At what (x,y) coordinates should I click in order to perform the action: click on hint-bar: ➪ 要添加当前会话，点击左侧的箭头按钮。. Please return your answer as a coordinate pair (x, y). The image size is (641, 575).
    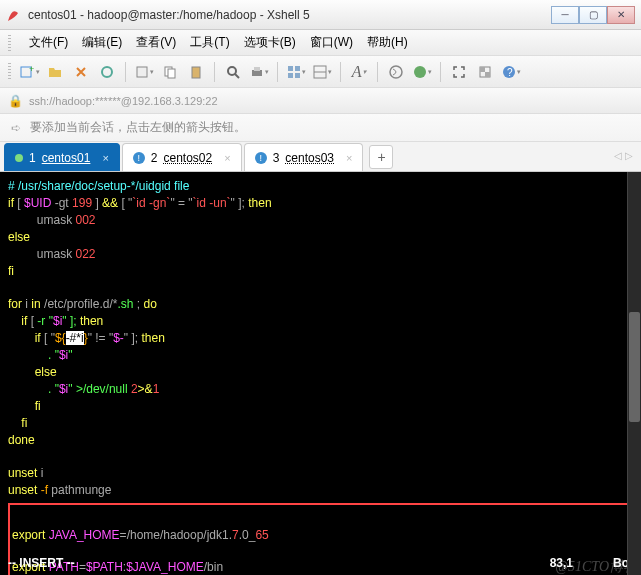
    Looking at the image, I should click on (320, 128).